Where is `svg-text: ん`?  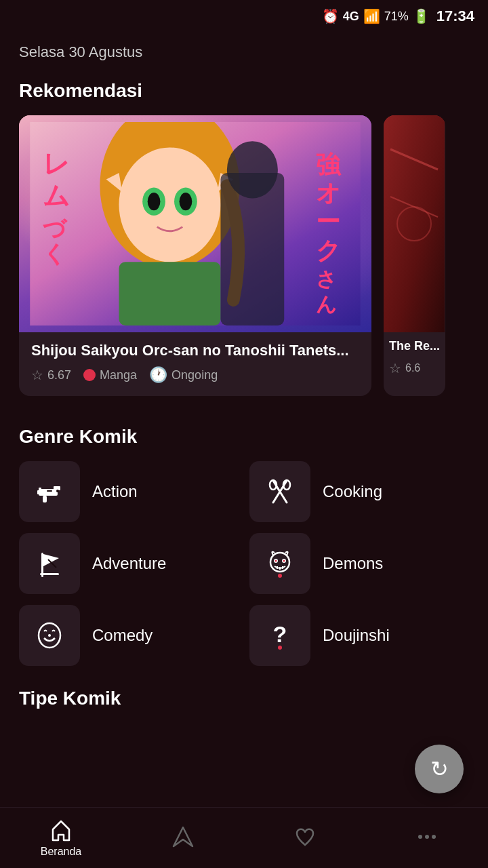
svg-text: ん is located at coordinates (327, 304).